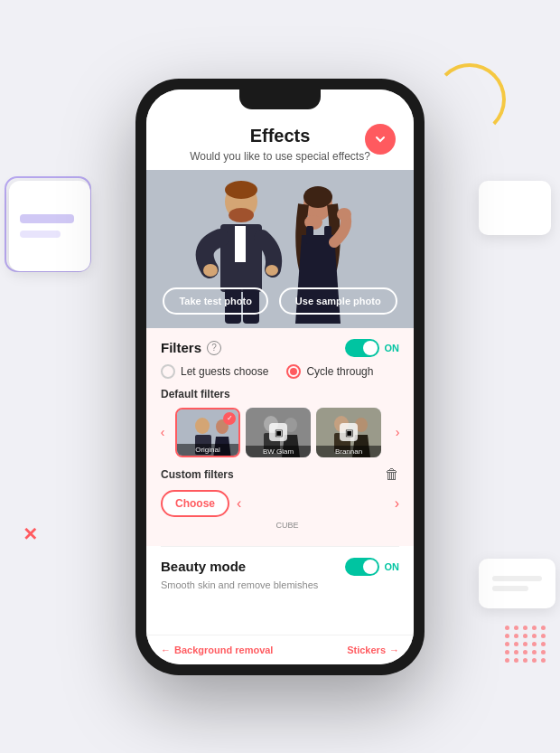 The image size is (560, 753). I want to click on next-nav-label: Stickers, so click(367, 650).